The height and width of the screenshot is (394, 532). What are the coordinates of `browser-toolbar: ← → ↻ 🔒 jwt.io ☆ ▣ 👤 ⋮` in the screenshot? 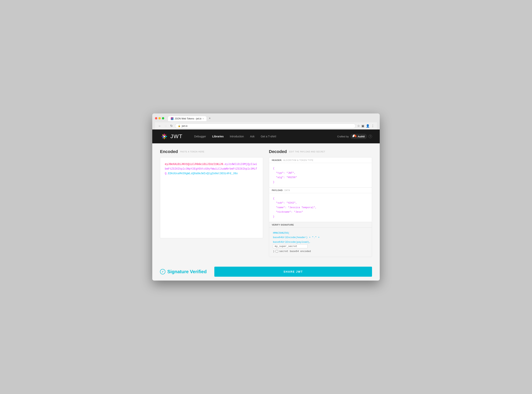 It's located at (266, 126).